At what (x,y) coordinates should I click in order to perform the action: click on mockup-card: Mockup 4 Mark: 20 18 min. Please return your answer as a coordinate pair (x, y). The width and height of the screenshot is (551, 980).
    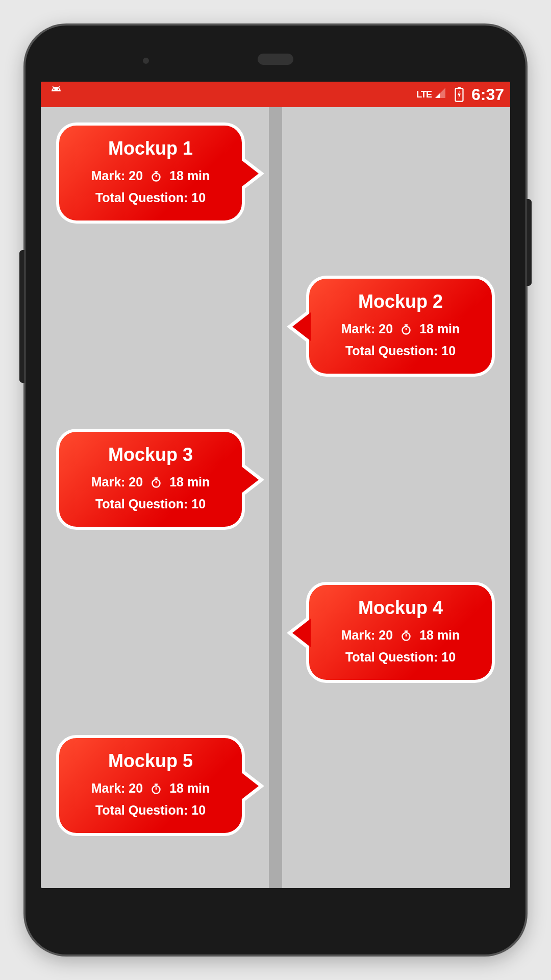
    Looking at the image, I should click on (400, 632).